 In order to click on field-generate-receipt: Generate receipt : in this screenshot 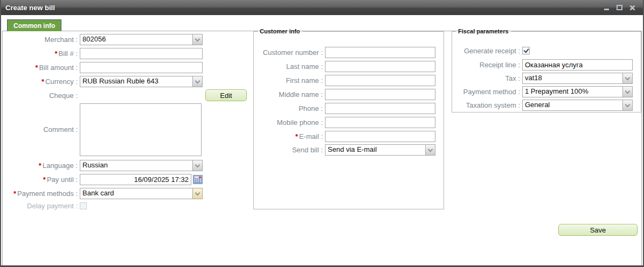, I will do `click(492, 51)`.